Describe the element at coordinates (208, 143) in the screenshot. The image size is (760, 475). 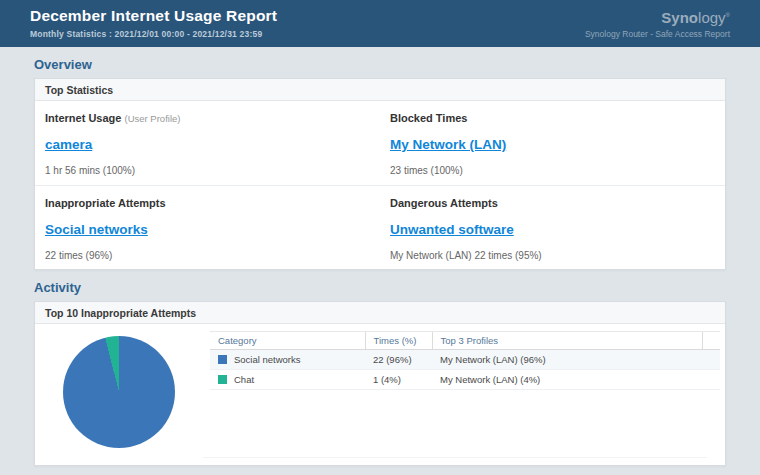
I see `stat-internet-usage: Internet Usage (User Profile) camera 1 h…` at that location.